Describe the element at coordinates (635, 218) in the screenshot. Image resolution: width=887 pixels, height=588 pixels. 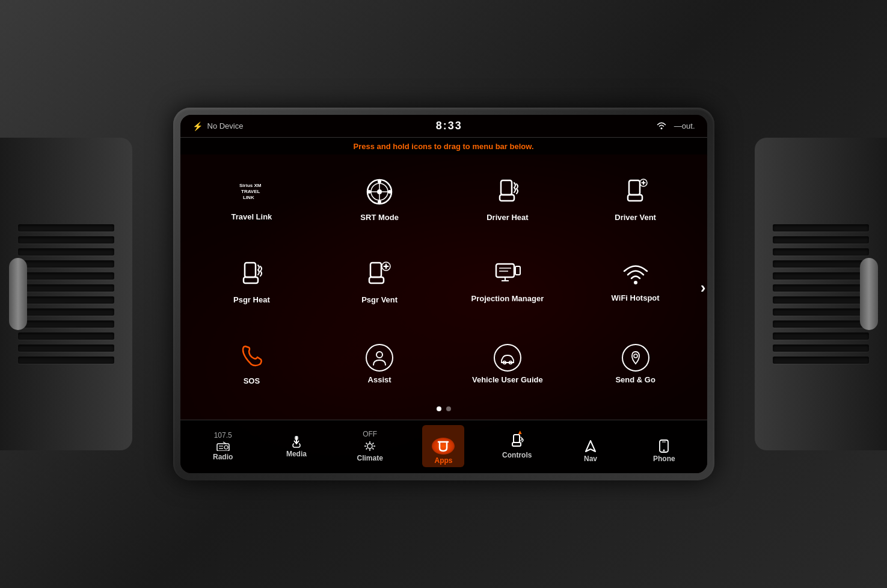
I see `driver-vent-label: Driver Vent` at that location.